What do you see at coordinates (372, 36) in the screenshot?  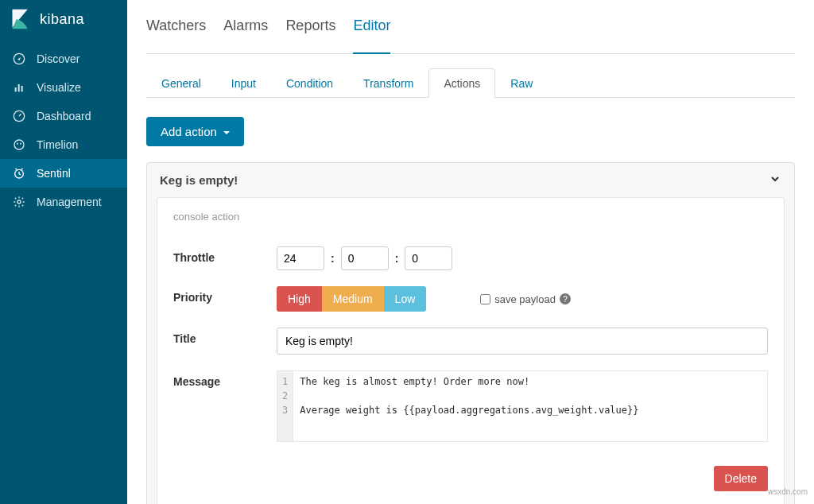 I see `tab-editor: Editor` at bounding box center [372, 36].